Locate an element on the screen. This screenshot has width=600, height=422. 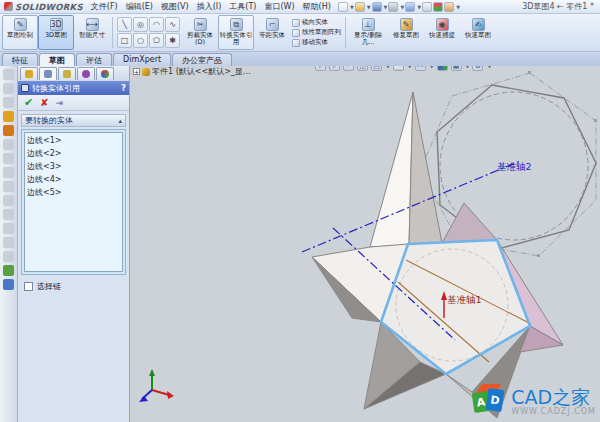
tab-sketch: 草图 is located at coordinates (57, 60).